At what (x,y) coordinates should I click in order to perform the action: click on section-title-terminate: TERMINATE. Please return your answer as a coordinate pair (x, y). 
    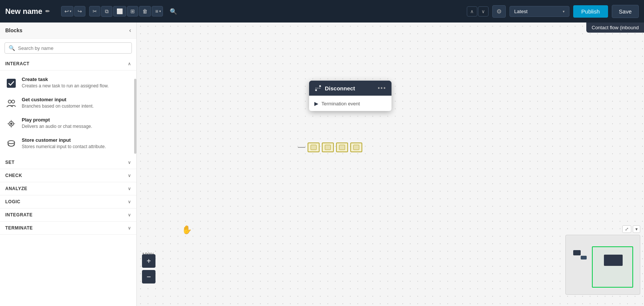
    Looking at the image, I should click on (19, 228).